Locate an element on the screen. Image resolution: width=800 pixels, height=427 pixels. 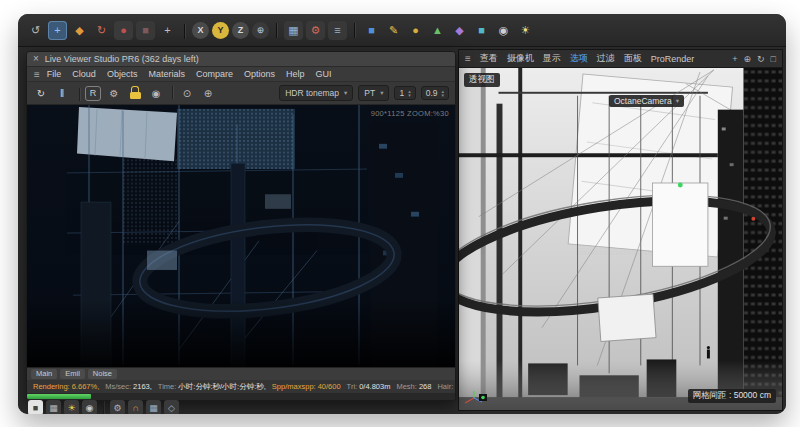
menu-item: Materials is located at coordinates (166, 74).